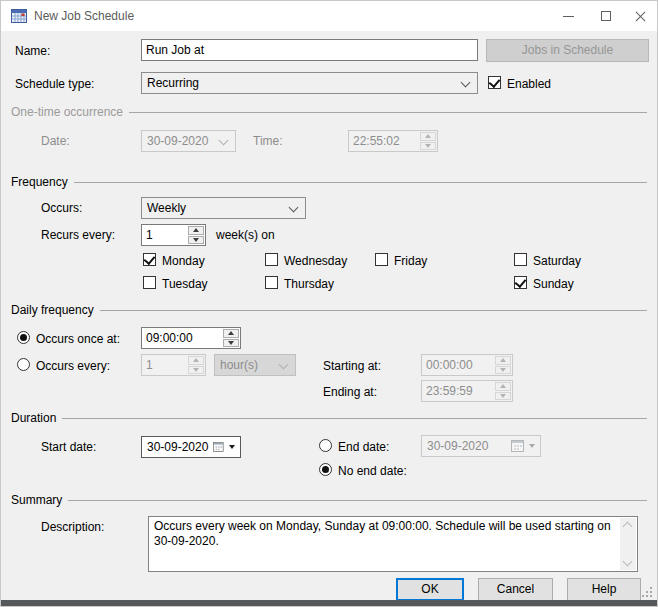  Describe the element at coordinates (166, 208) in the screenshot. I see `occurs-value: Weekly` at that location.